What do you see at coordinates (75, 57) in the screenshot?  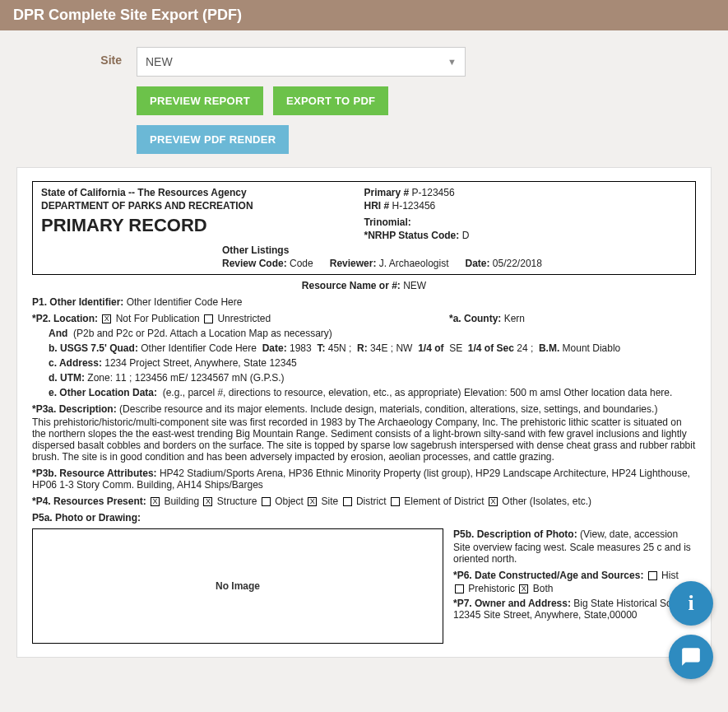 I see `site-label: Site` at bounding box center [75, 57].